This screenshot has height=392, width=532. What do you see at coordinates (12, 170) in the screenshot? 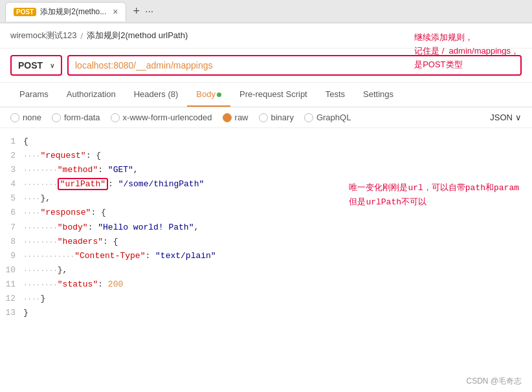
I see `line-num-3: 3` at bounding box center [12, 170].